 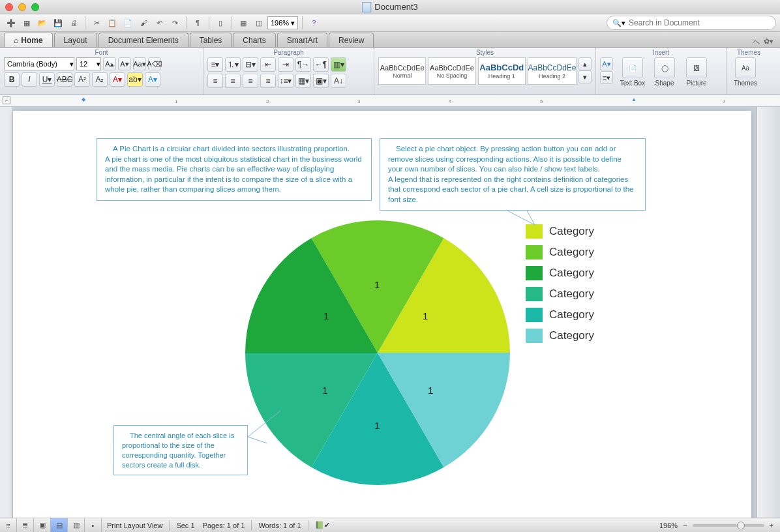 I want to click on scrollbar-vertical, so click(x=768, y=312).